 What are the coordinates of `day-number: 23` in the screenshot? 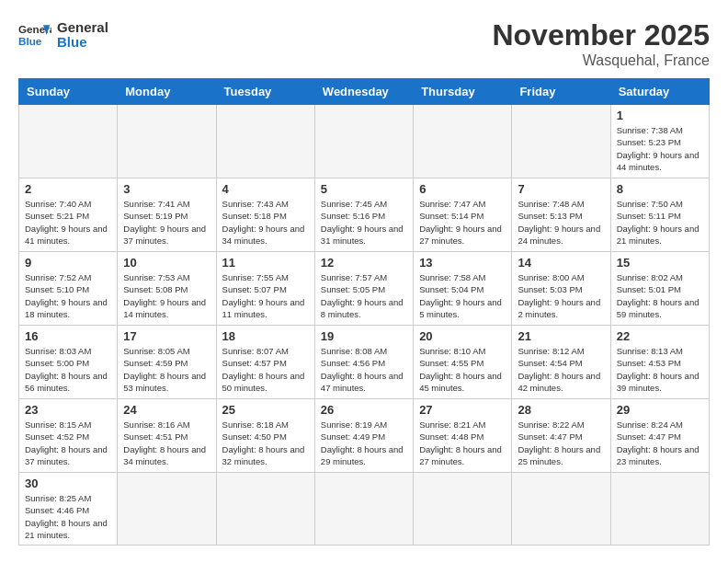 It's located at (68, 410).